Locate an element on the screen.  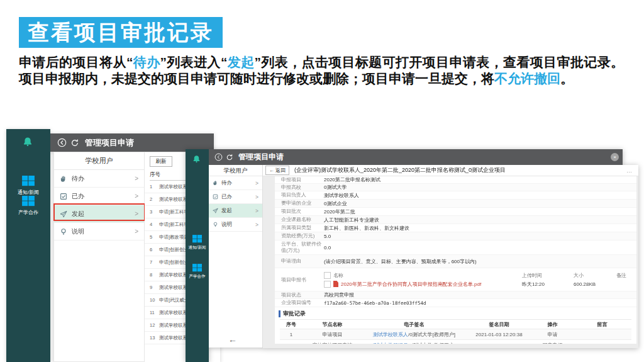
field-label: 资助经费(万元) is located at coordinates (299, 236).